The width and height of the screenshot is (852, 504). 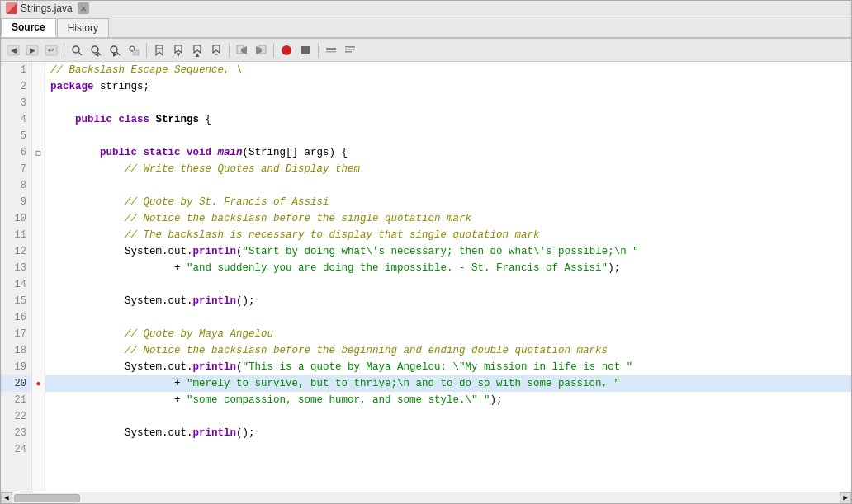 What do you see at coordinates (342, 367) in the screenshot?
I see `code-content-19: System.out.println("This is a quote by M…` at bounding box center [342, 367].